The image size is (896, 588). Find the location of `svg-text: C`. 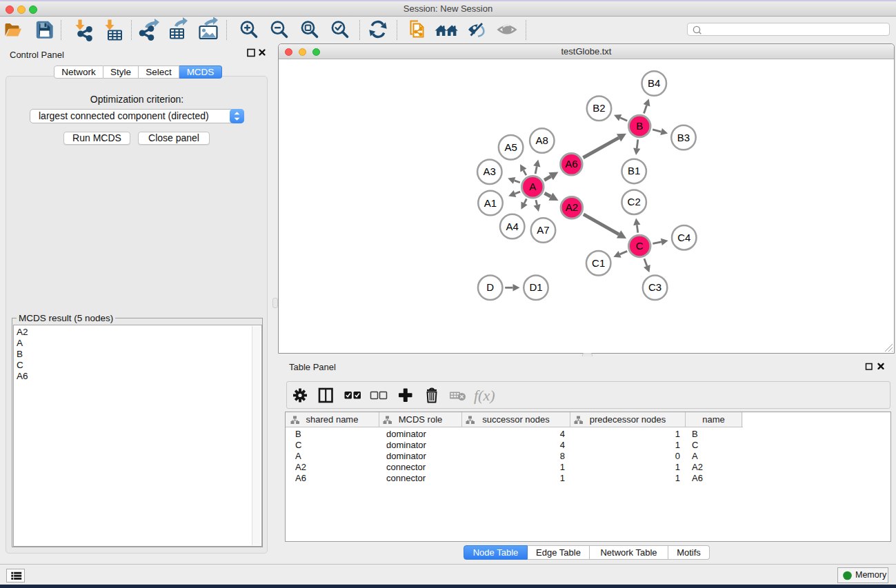

svg-text: C is located at coordinates (640, 245).